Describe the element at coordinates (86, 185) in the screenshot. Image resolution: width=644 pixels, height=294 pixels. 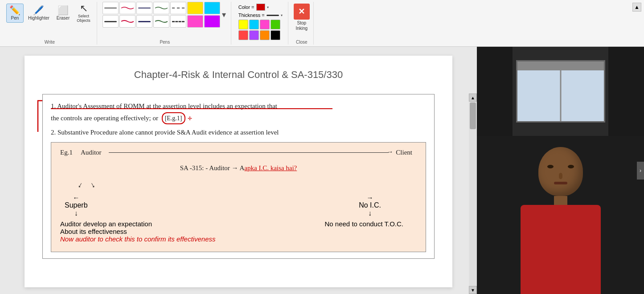
I see `left-branch-container: ↑ ↑` at that location.